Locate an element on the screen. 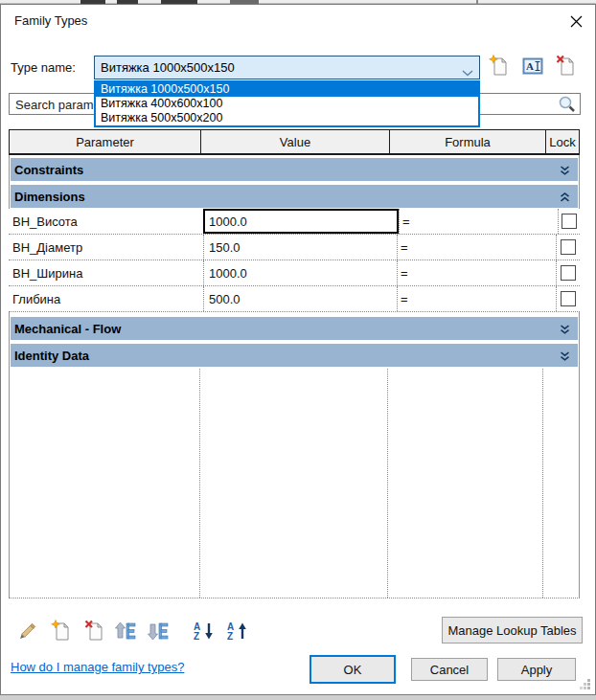 The height and width of the screenshot is (700, 596). sort-descending-button: A Z is located at coordinates (238, 631).